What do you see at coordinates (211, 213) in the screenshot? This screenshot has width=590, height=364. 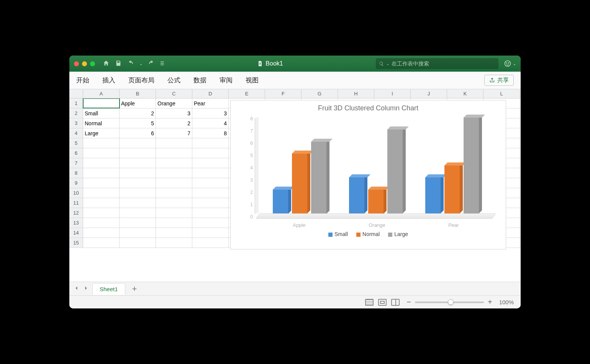 I see `cell-D12` at bounding box center [211, 213].